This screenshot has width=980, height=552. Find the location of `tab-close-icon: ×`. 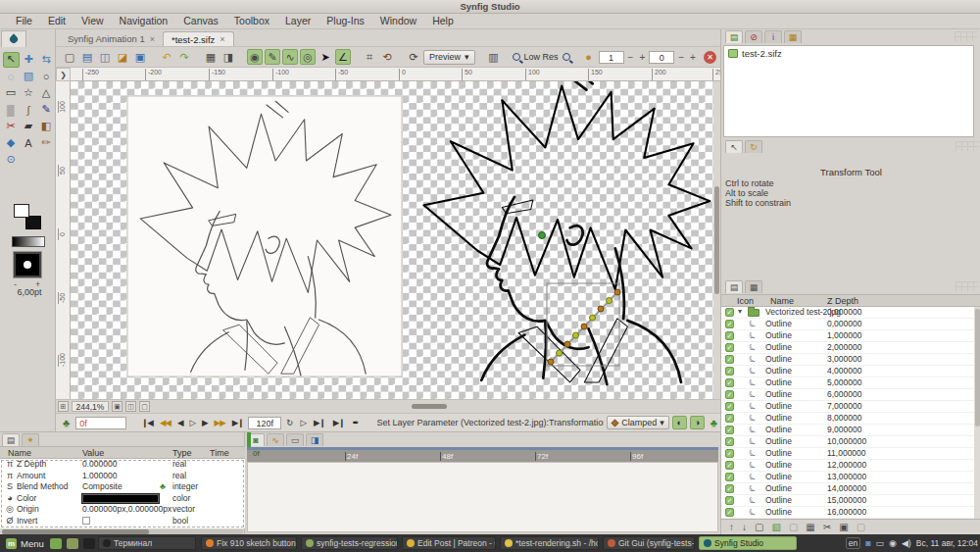

tab-close-icon: × is located at coordinates (153, 39).